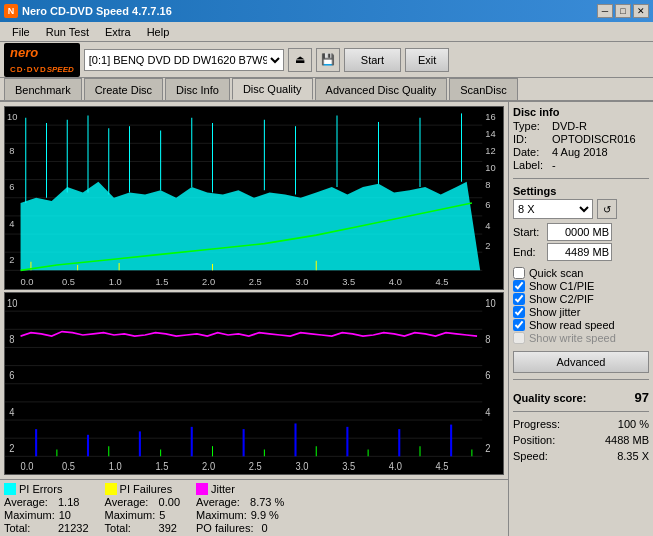 The width and height of the screenshot is (653, 536). Describe the element at coordinates (21, 32) in the screenshot. I see `menu-file: File` at that location.